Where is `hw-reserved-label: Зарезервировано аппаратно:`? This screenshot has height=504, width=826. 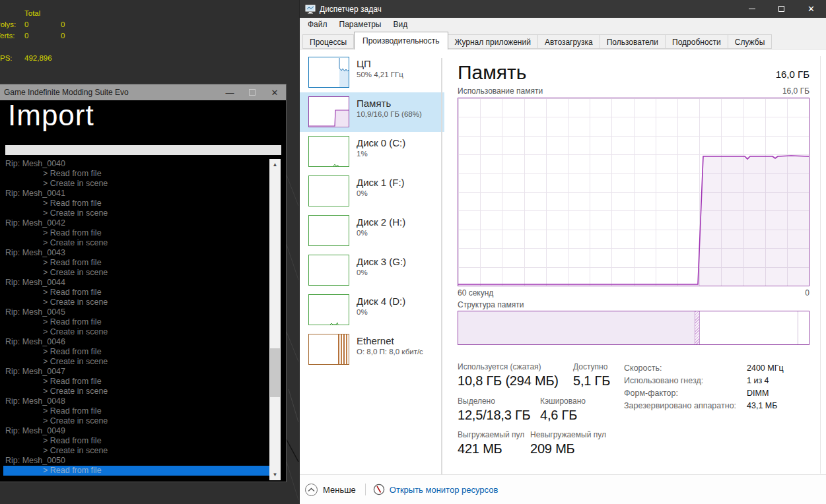
hw-reserved-label: Зарезервировано аппаратно: is located at coordinates (685, 406).